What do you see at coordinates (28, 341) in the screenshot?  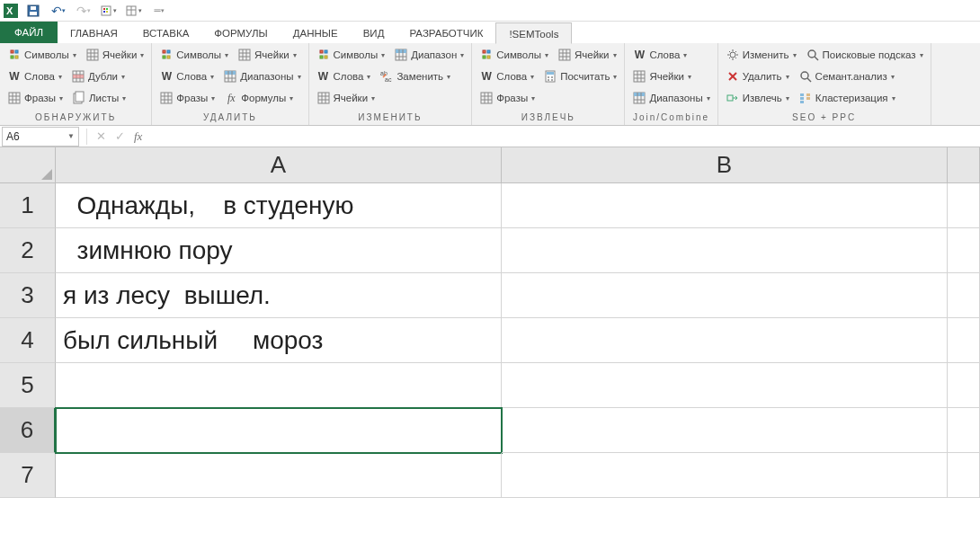 I see `row-header: 4` at bounding box center [28, 341].